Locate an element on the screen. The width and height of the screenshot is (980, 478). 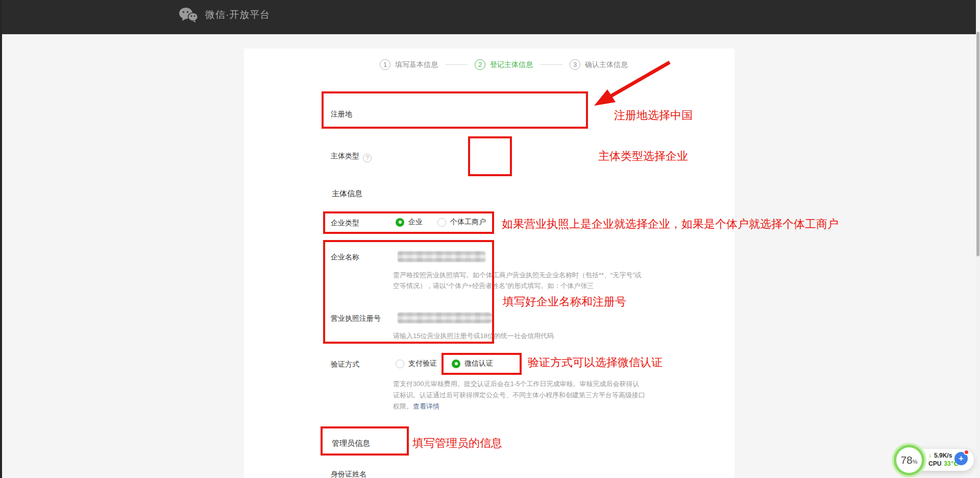
annotation-box-subject-type is located at coordinates (490, 156).